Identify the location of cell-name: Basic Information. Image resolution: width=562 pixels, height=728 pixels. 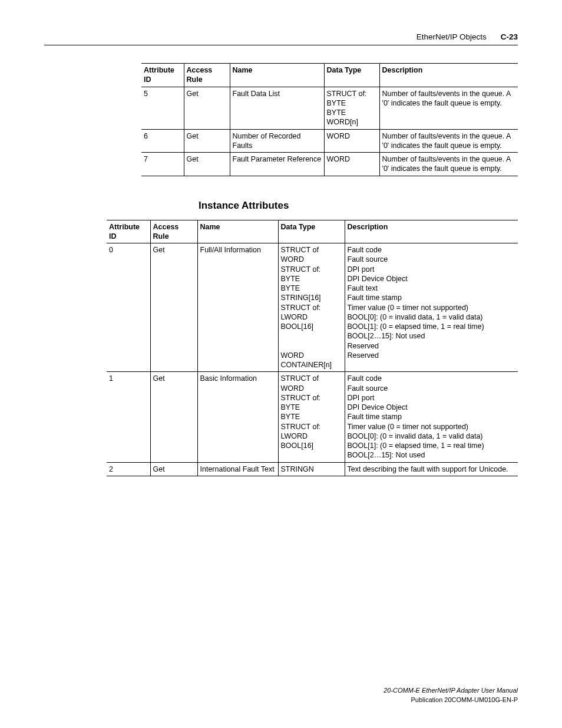
(238, 417).